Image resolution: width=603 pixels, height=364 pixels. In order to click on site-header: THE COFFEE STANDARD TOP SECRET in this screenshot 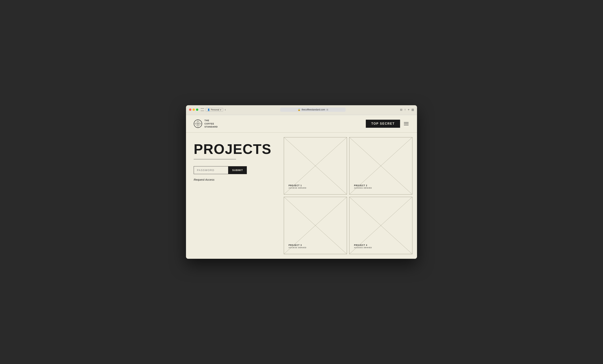, I will do `click(302, 124)`.